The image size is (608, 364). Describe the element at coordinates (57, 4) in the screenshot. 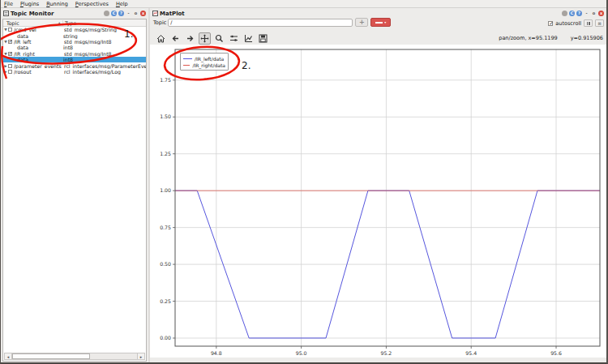

I see `menu-running: Running` at that location.